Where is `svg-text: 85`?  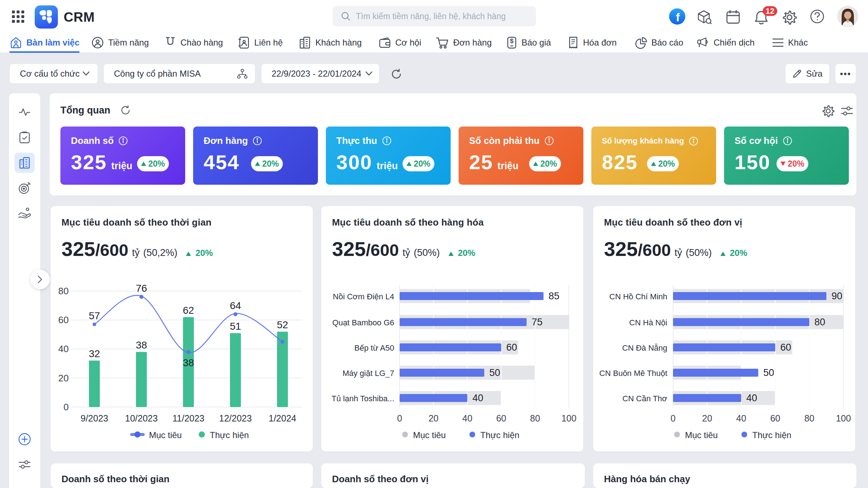
svg-text: 85 is located at coordinates (554, 296).